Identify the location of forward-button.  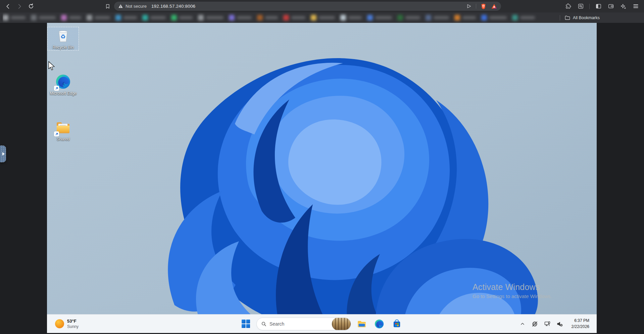
(19, 6).